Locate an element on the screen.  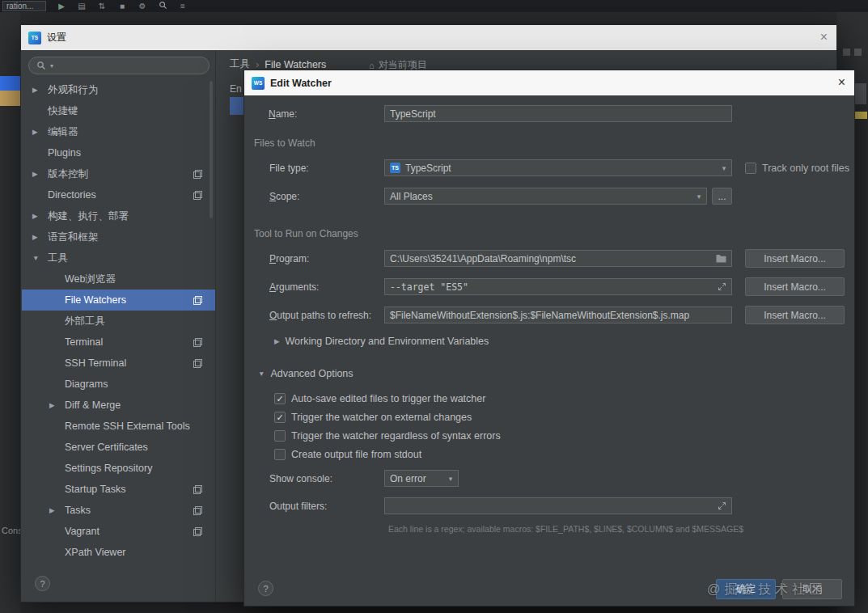
project-level-badge-icon is located at coordinates (197, 175).